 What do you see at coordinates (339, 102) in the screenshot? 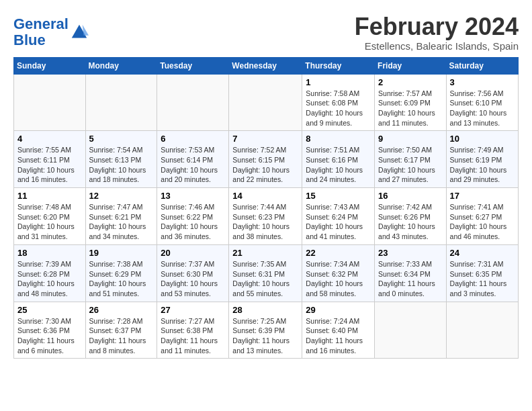
I see `calendar-day-cell: 1Sunrise: 7:58 AM Sunset: 6:08 PM Daylig…` at bounding box center [339, 102].